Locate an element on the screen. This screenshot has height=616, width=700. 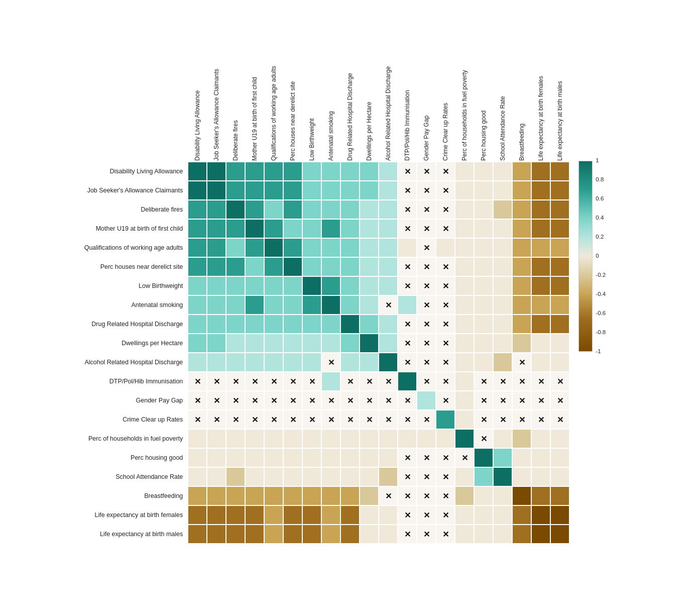
col-label-wrapper: Alcohol Related Hospital Discharge is located at coordinates (388, 85).